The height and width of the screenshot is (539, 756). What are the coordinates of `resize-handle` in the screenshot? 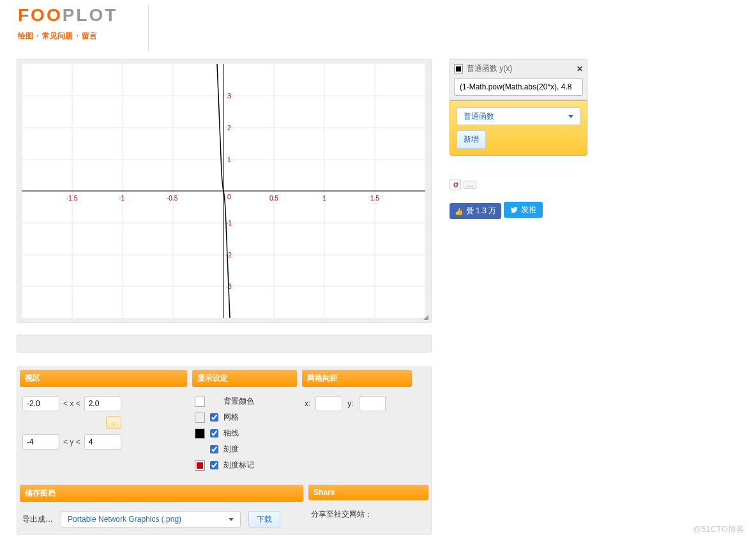 It's located at (426, 317).